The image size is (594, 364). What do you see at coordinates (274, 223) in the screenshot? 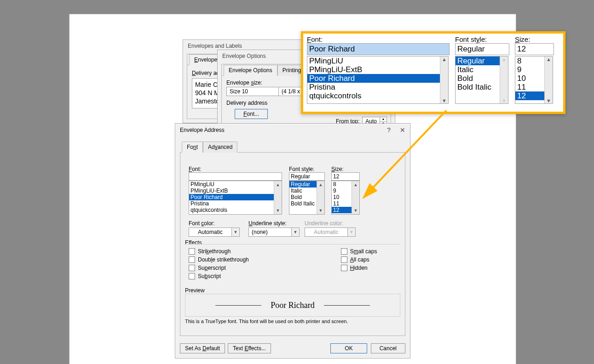
I see `underline-style-label: Underline style:` at bounding box center [274, 223].